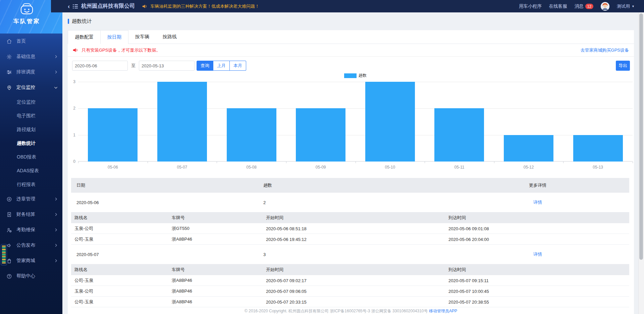  What do you see at coordinates (121, 50) in the screenshot?
I see `gps-warning-text: 只有安装GPS设备，才可显示以下数据。` at bounding box center [121, 50].